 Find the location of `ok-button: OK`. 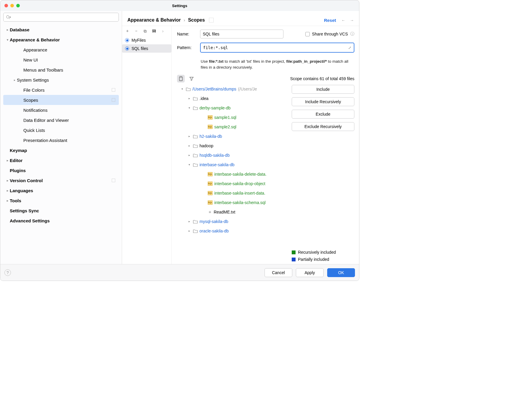

ok-button: OK is located at coordinates (341, 273).